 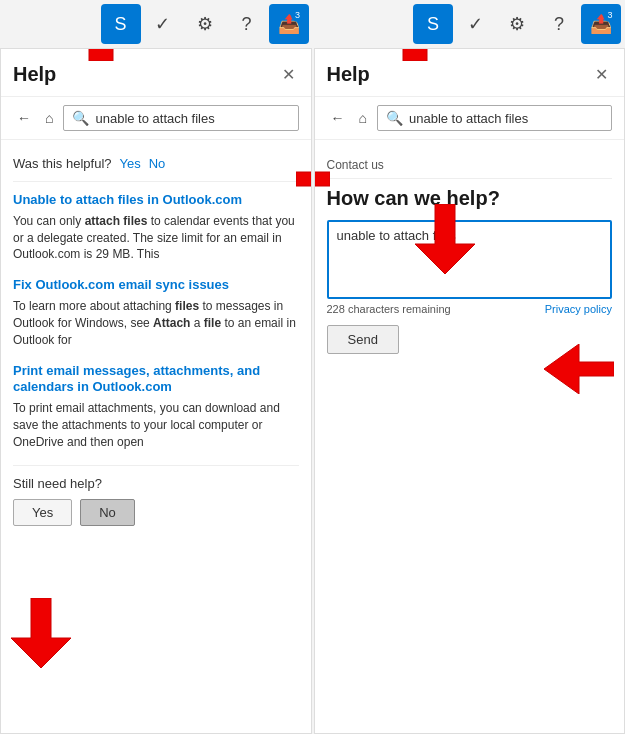 What do you see at coordinates (312, 24) in the screenshot?
I see `toolbar: S ✓ ⚙ ? 📤 3 S ✓ ⚙ ? 📤 3` at bounding box center [312, 24].